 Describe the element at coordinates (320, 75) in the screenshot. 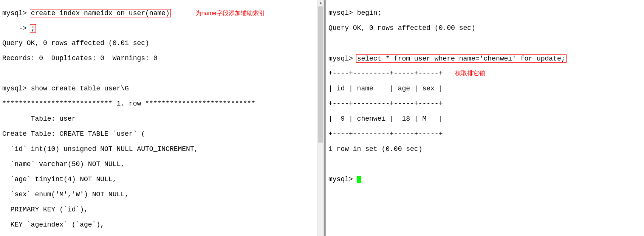

I see `scrollbar-thumb` at that location.